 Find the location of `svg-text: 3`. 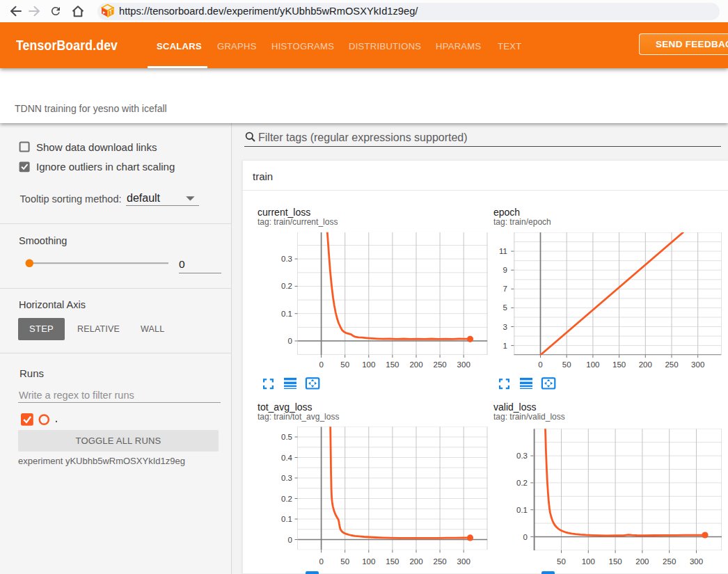

svg-text: 3 is located at coordinates (505, 327).